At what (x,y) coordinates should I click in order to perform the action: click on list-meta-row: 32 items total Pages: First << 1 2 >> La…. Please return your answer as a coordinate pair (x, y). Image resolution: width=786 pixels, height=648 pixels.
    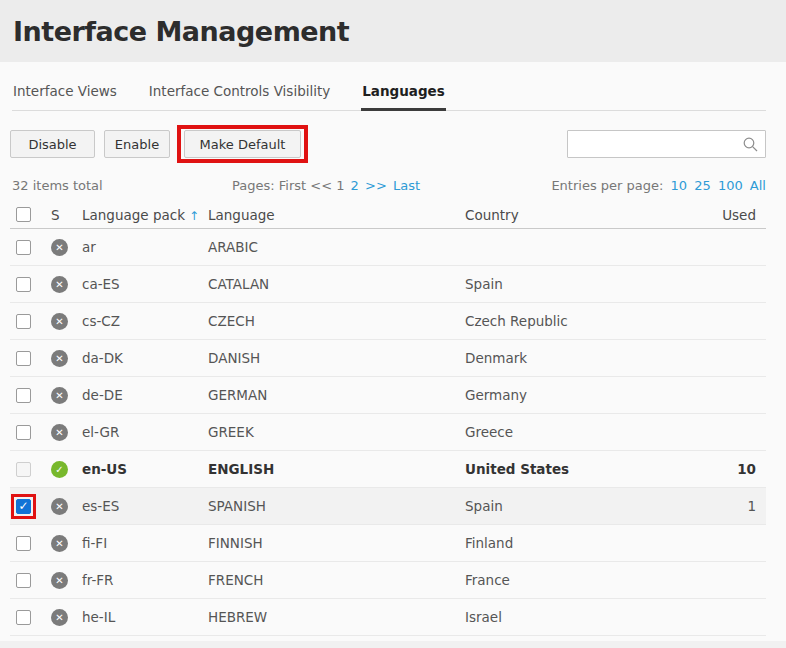
    Looking at the image, I should click on (389, 186).